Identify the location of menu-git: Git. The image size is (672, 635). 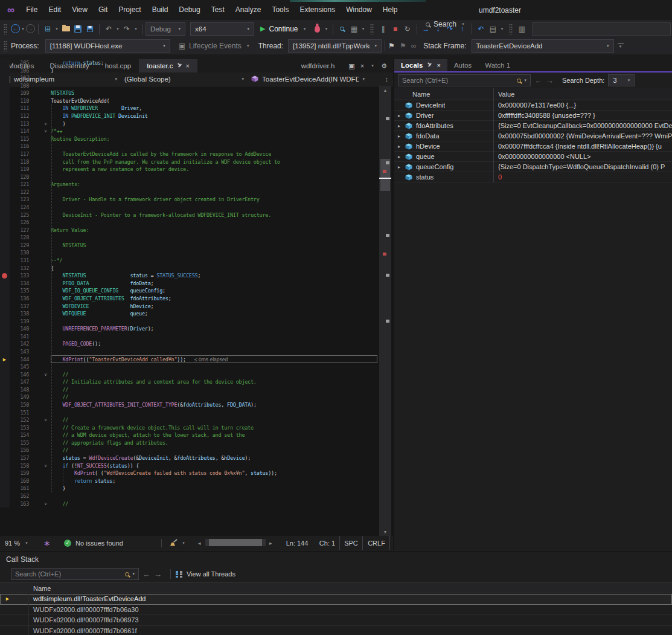
(103, 10).